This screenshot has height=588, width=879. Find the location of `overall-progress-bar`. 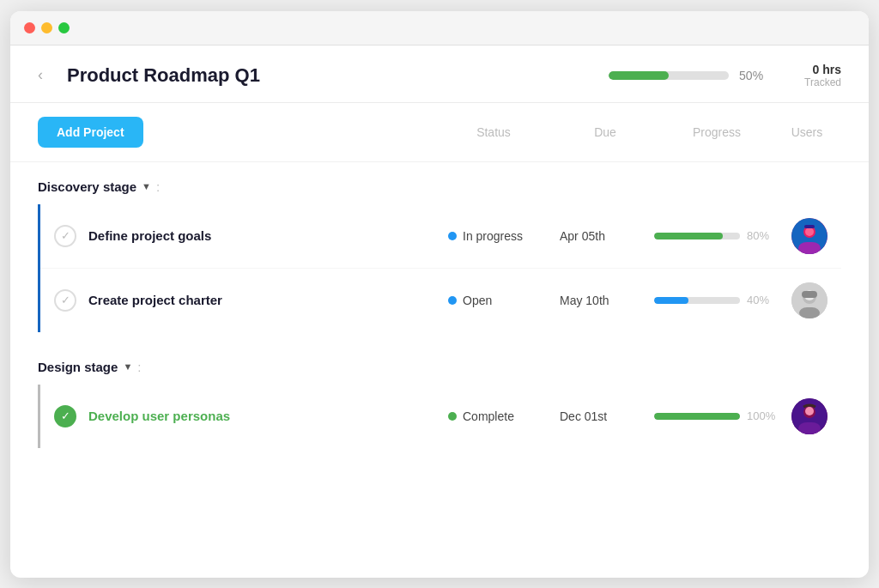

overall-progress-bar is located at coordinates (669, 76).